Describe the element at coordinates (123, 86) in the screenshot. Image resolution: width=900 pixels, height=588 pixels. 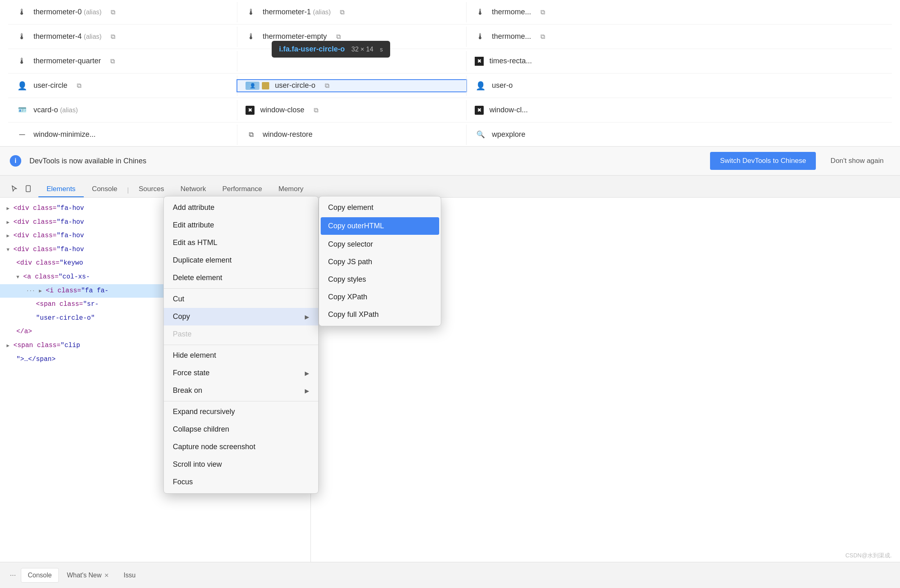
I see `icon-cell-user-circle: 👤 user-circle ⧉` at that location.